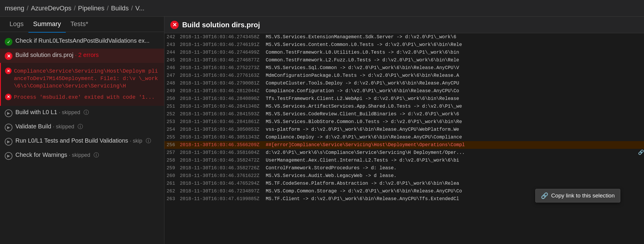  I want to click on breadcrumb-item-mseng: mseng, so click(15, 8).